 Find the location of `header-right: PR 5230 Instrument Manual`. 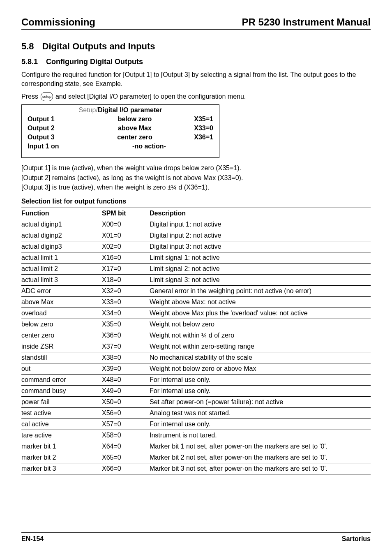

header-right: PR 5230 Instrument Manual is located at coordinates (307, 22).